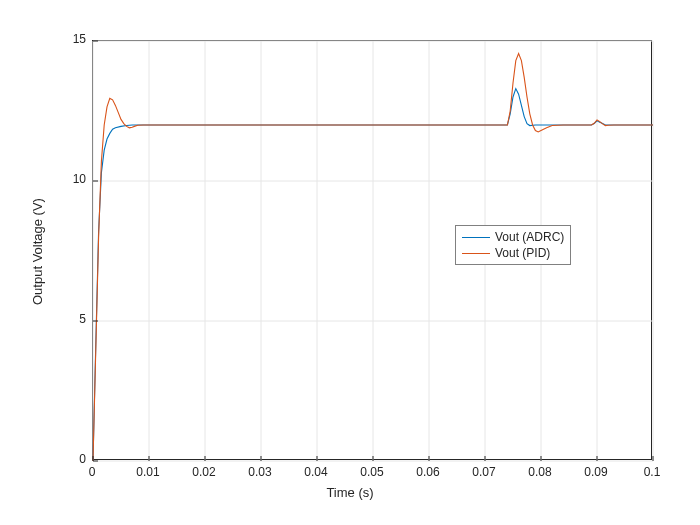  I want to click on legend-item-pid: Vout (PID), so click(513, 253).